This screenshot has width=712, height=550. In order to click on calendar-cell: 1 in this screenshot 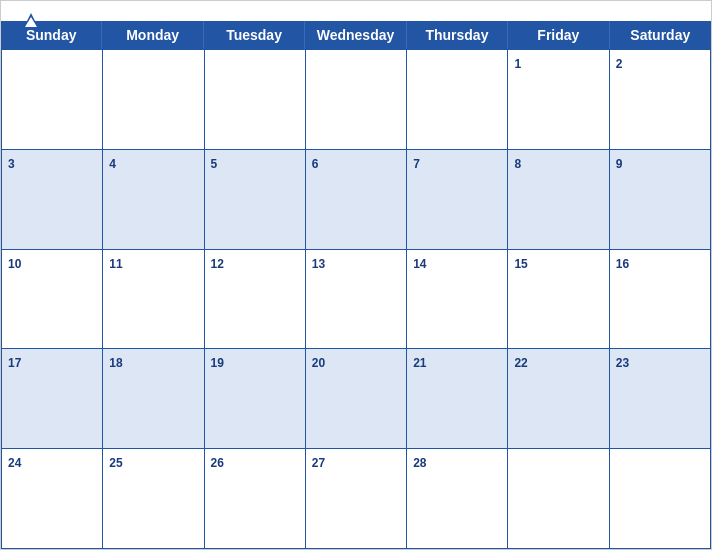, I will do `click(558, 99)`.